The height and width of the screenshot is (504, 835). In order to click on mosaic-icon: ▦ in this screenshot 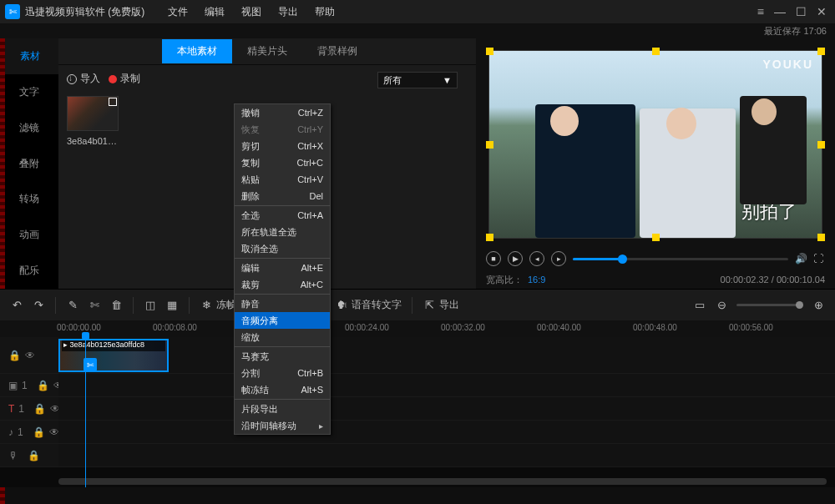, I will do `click(172, 305)`.